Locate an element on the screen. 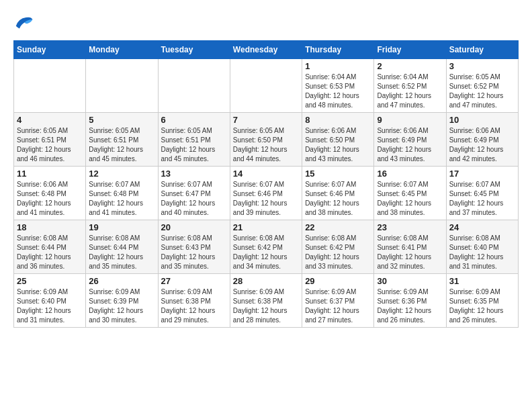 This screenshot has height=411, width=532. day-info: Sunrise: 6:05 AM Sunset: 6:50 PM Dayligh… is located at coordinates (266, 145).